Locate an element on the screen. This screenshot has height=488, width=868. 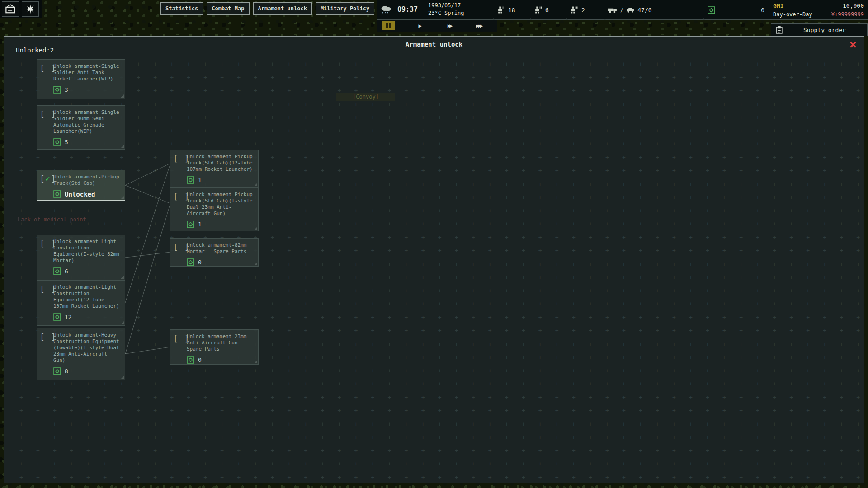
console-icon is located at coordinates (10, 9).